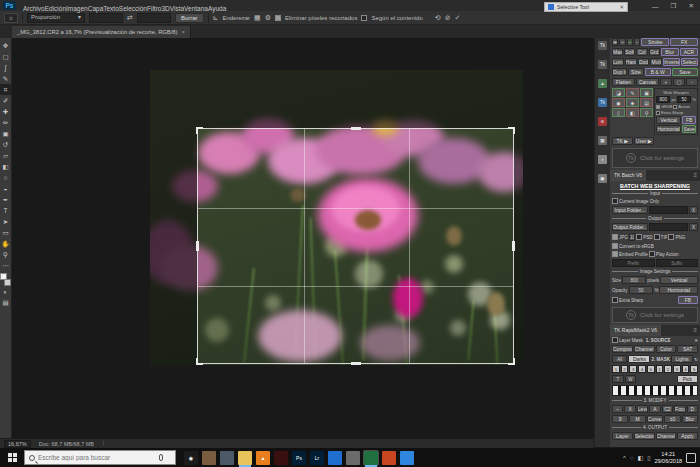 The height and width of the screenshot is (467, 700). Describe the element at coordinates (6, 46) in the screenshot. I see `move-tool: ✥` at that location.